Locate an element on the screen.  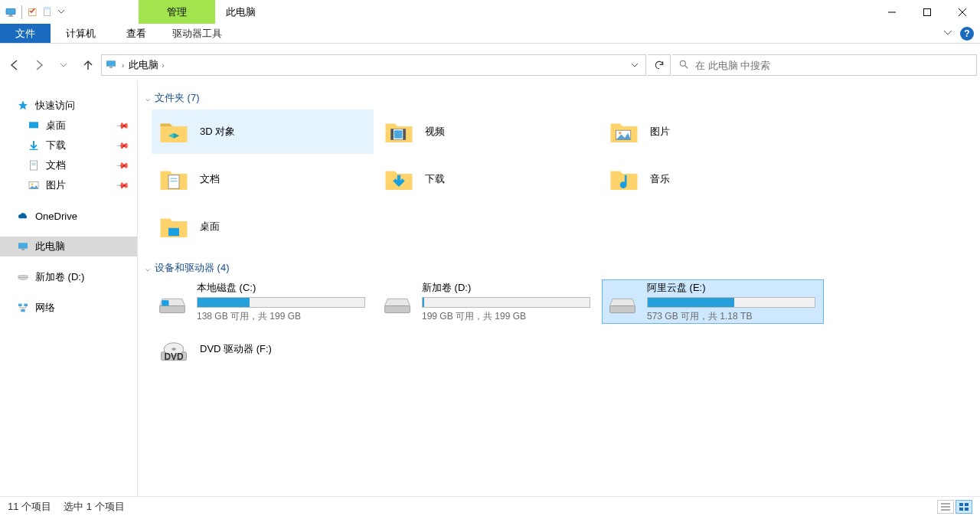
close-button is located at coordinates (962, 12).